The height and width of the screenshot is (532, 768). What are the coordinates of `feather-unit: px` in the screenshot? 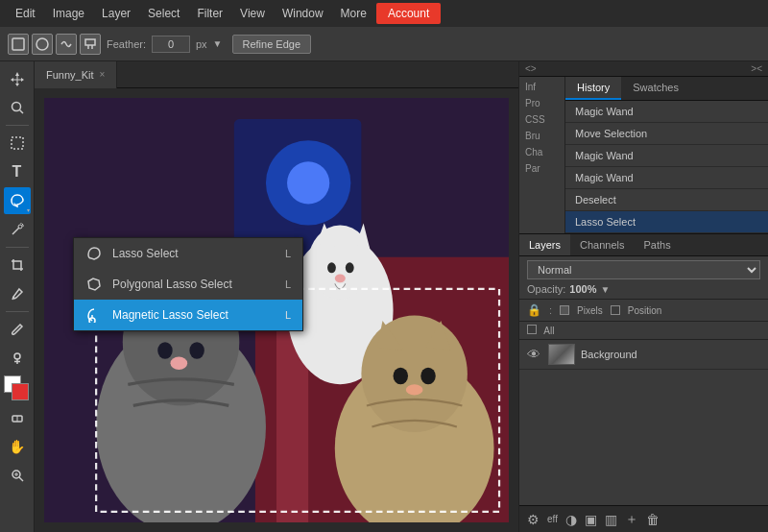 It's located at (202, 44).